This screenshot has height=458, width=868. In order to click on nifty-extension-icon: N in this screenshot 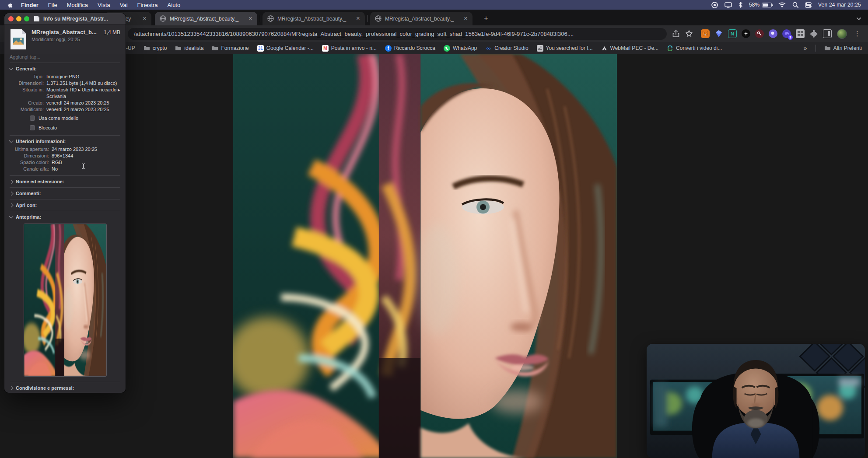, I will do `click(732, 34)`.